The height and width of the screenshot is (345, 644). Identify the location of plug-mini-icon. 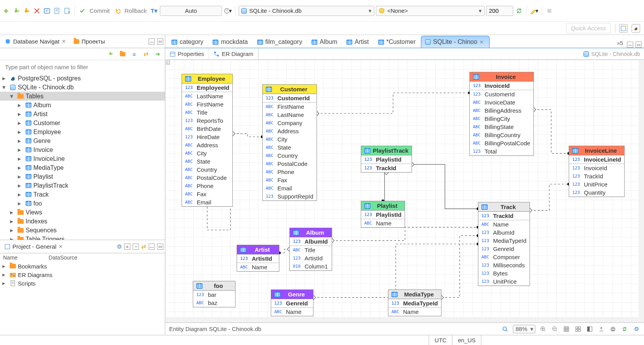
(111, 54).